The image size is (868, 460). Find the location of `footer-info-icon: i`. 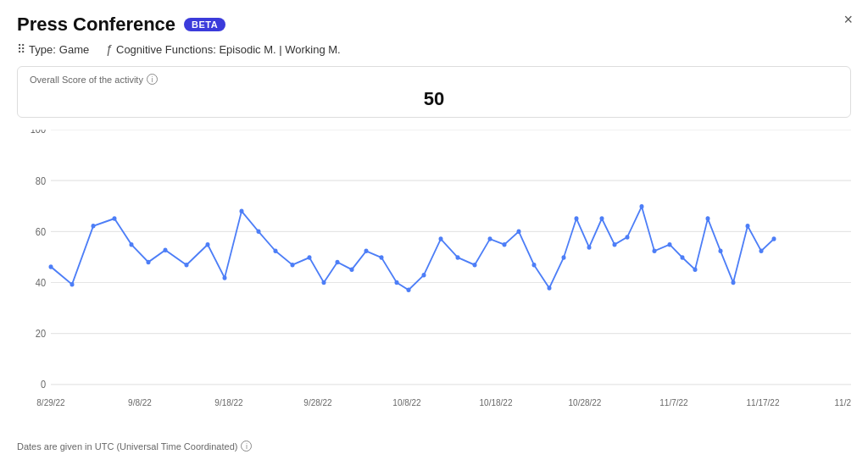

footer-info-icon: i is located at coordinates (246, 446).